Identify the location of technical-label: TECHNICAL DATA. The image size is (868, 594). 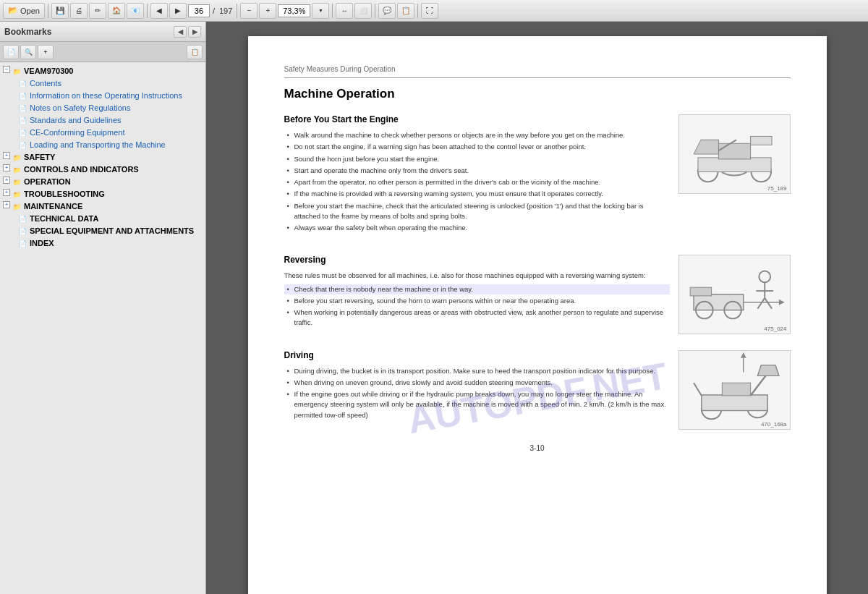
(117, 218).